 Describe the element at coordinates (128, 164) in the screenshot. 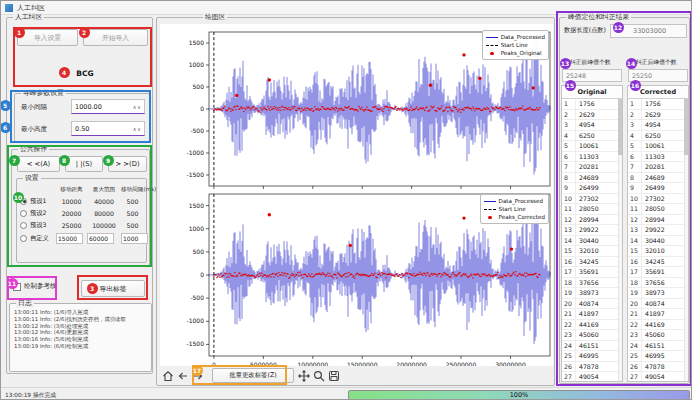

I see `move-right-button: > >(D)` at that location.